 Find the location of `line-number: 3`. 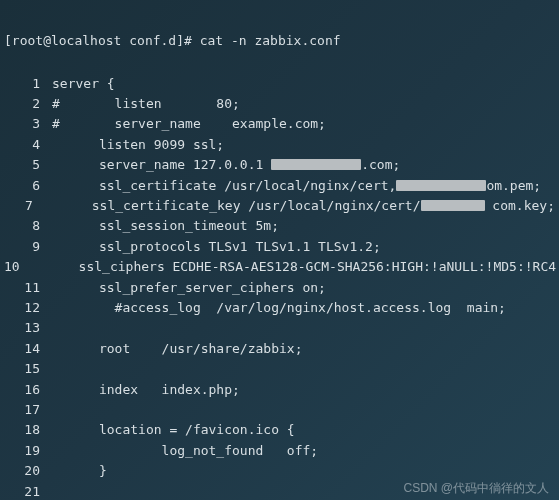

line-number: 3 is located at coordinates (28, 124).